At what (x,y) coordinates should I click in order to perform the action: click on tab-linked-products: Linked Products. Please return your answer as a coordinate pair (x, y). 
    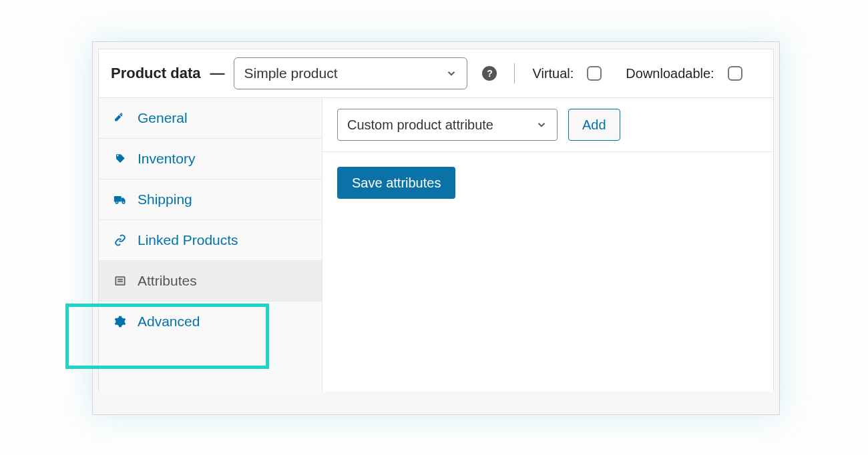
    Looking at the image, I should click on (210, 240).